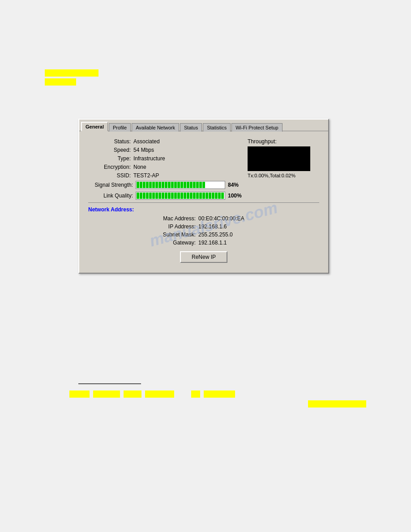 The height and width of the screenshot is (532, 411). Describe the element at coordinates (204, 125) in the screenshot. I see `tab-bar: General Profile Available Network Status…` at that location.